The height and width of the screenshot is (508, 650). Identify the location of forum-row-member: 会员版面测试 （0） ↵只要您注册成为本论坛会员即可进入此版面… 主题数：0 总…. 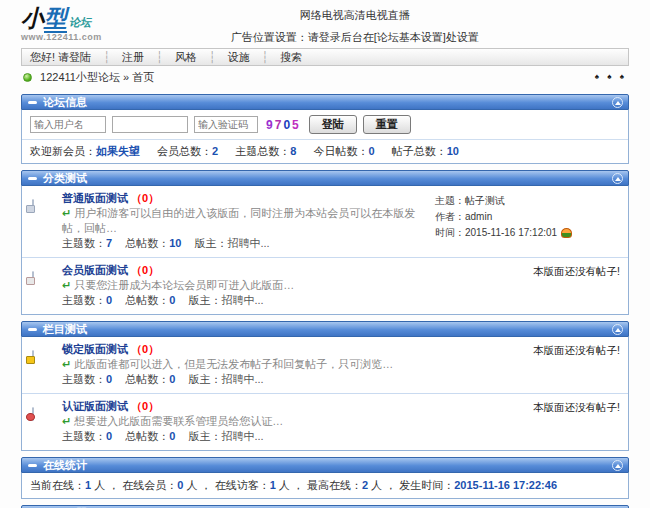
(325, 286).